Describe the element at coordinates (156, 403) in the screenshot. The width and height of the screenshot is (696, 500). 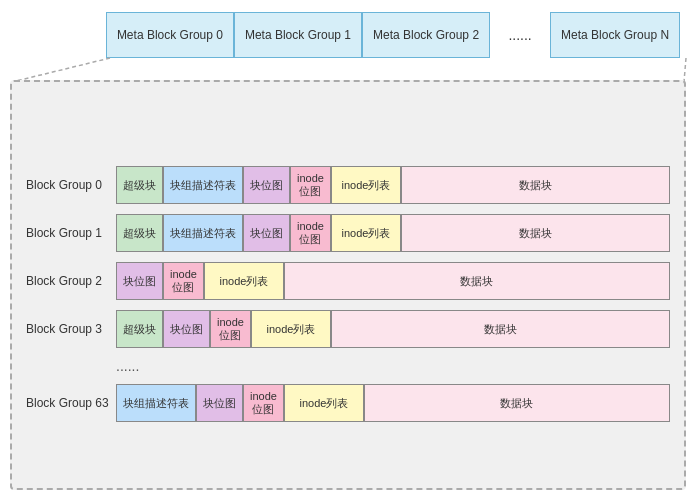
I see `cell-blockdesc-63: 块组描述符表` at that location.